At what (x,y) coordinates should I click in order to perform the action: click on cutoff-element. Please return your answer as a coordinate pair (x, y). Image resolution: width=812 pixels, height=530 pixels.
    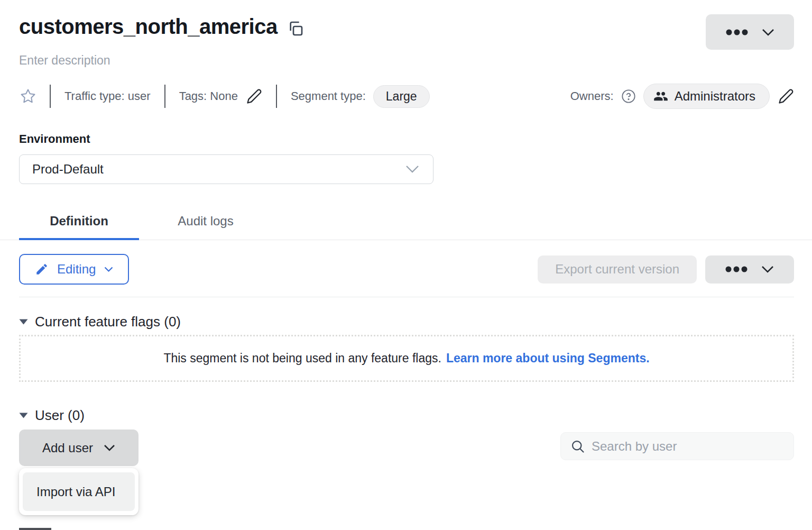
    Looking at the image, I should click on (35, 529).